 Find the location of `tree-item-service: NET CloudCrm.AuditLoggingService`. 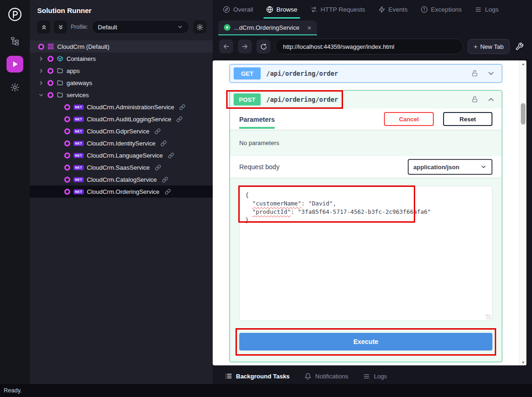

tree-item-service: NET CloudCrm.AuditLoggingService is located at coordinates (121, 119).